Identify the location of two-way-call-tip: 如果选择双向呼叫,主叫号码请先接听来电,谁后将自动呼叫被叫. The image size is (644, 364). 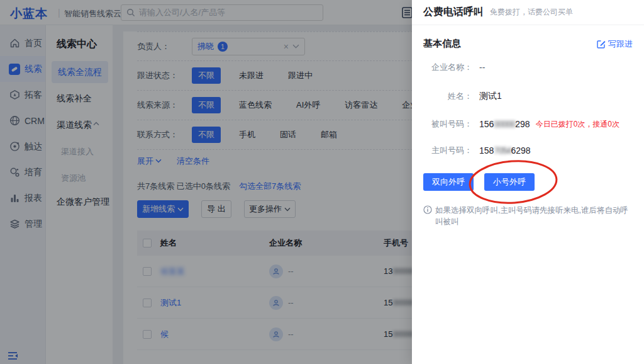
(528, 216).